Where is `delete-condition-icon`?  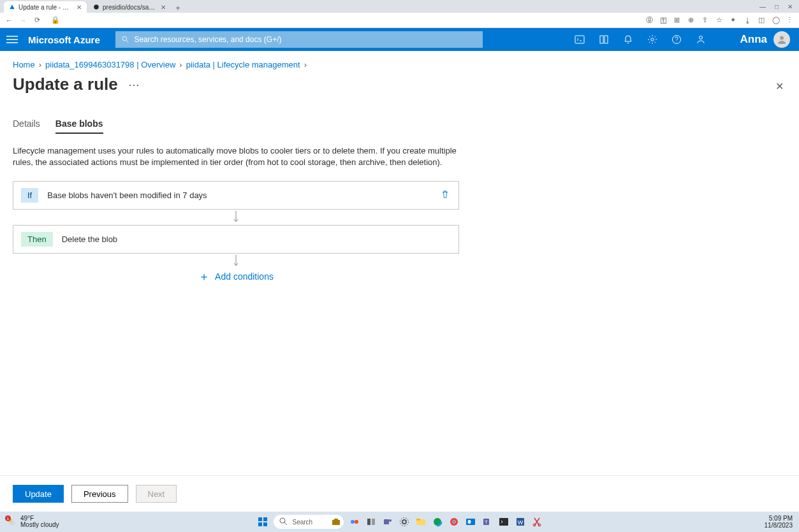
delete-condition-icon is located at coordinates (445, 195).